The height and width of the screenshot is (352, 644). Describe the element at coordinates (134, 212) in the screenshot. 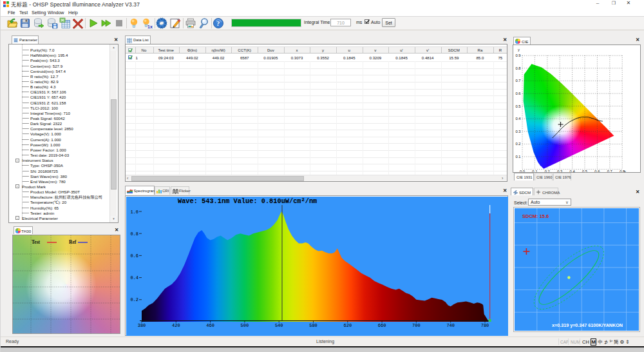

I see `svg-text: 1.0` at that location.